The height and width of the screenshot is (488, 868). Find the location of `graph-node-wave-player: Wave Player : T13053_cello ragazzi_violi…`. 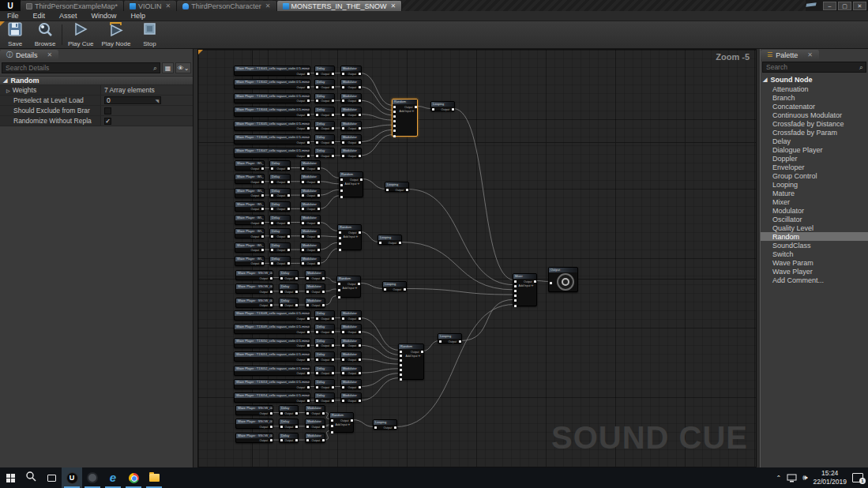

graph-node-wave-player: Wave Player : T13053_cello ragazzi_violi… is located at coordinates (272, 384).